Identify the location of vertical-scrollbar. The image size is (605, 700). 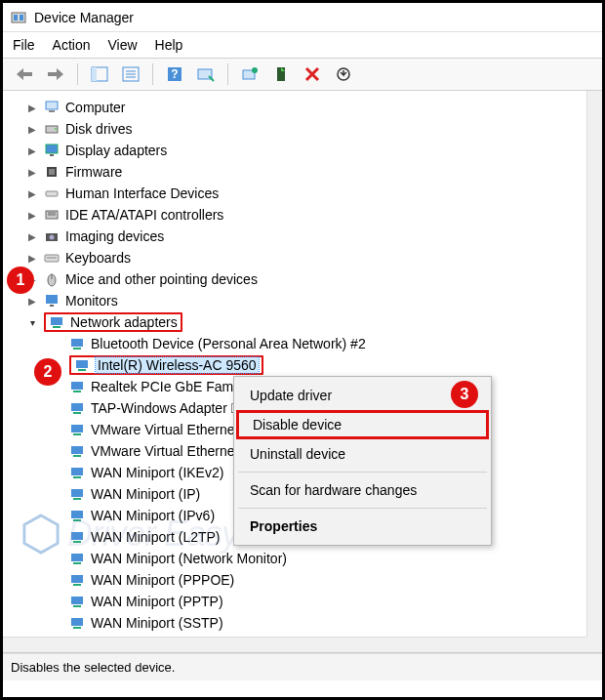
(594, 363).